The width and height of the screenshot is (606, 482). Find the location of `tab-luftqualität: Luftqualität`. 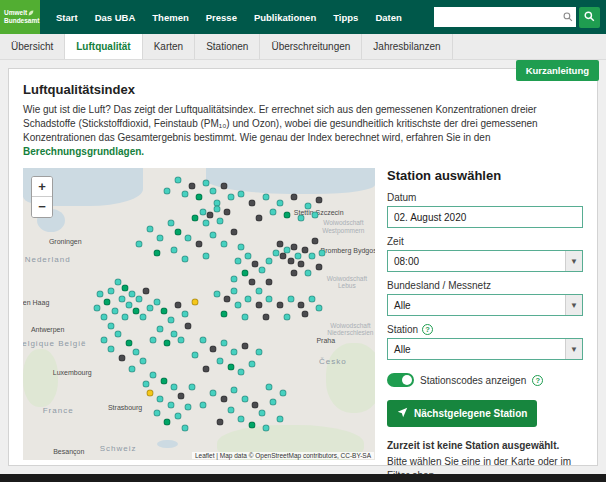

tab-luftqualität: Luftqualität is located at coordinates (104, 46).